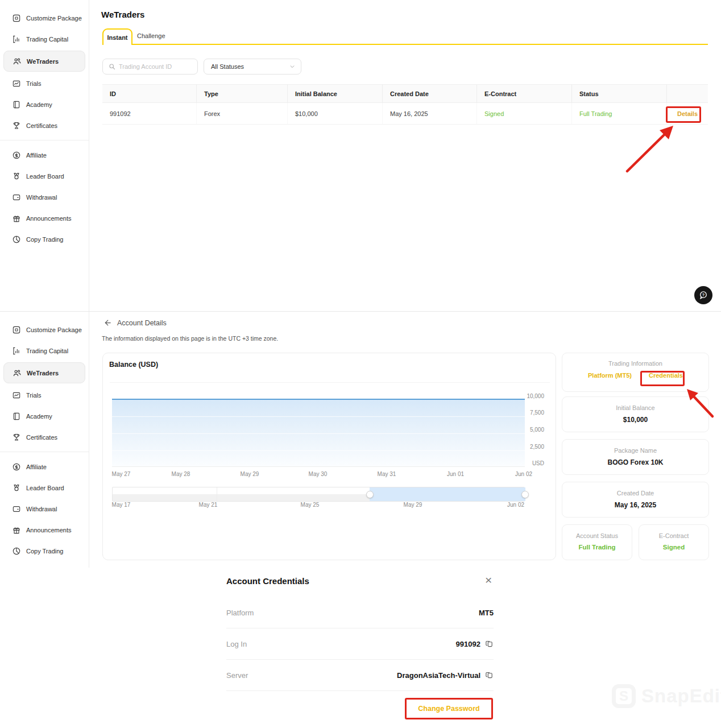 The image size is (721, 728). I want to click on sidebar-divider, so click(44, 452).